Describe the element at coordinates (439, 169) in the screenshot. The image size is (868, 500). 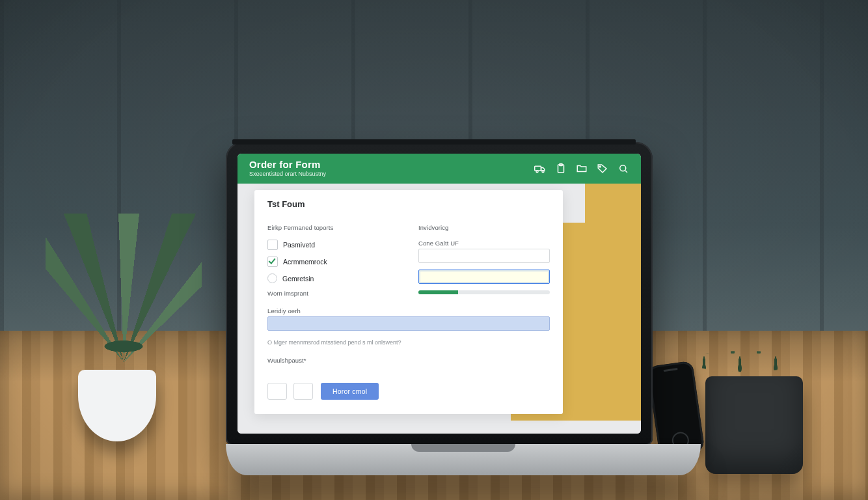
I see `app-header: Order for Form Sxeeentisted orart Nubsus…` at that location.